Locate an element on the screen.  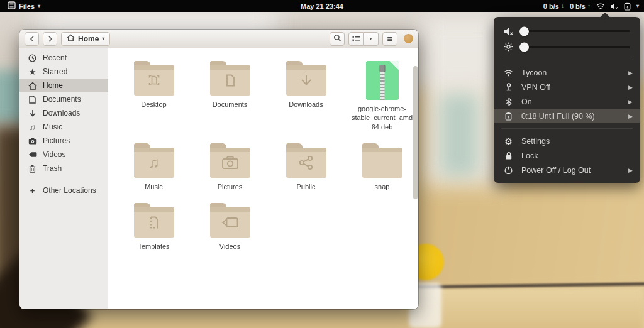
plus-icon: + is located at coordinates (33, 191).